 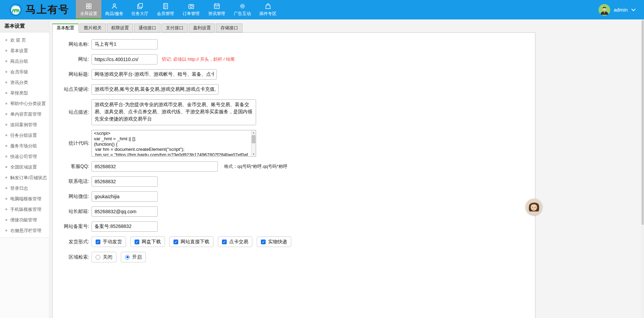 I want to click on tab-bar: 基本配置 图片相关 权限设置 通信接口 支付接口 盈利设置 存储接口, so click(x=148, y=28).